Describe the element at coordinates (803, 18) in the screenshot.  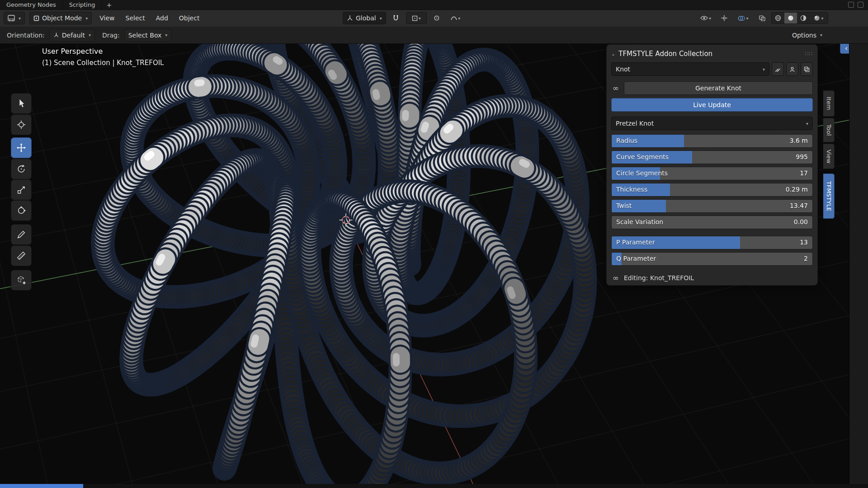
I see `shading-material-button` at that location.